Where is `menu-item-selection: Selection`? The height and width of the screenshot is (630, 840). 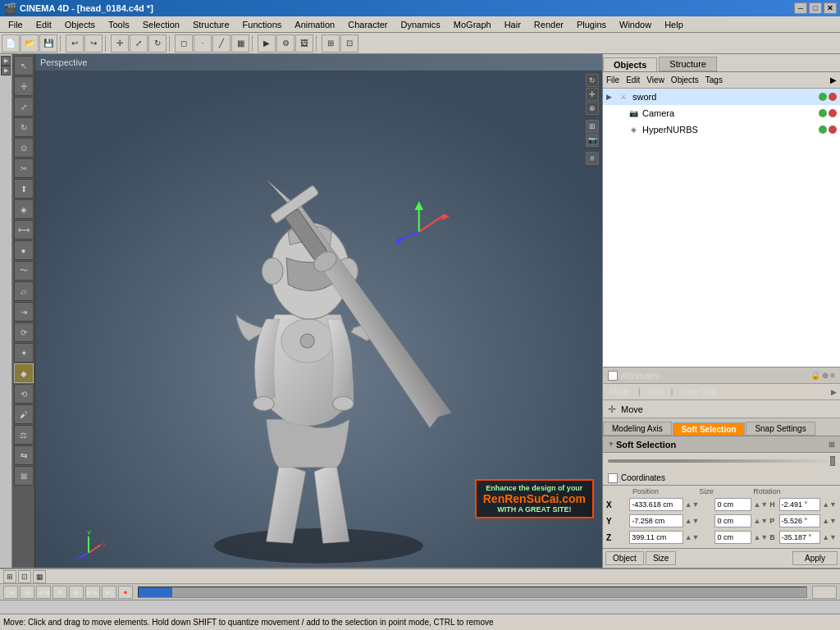 menu-item-selection: Selection is located at coordinates (161, 25).